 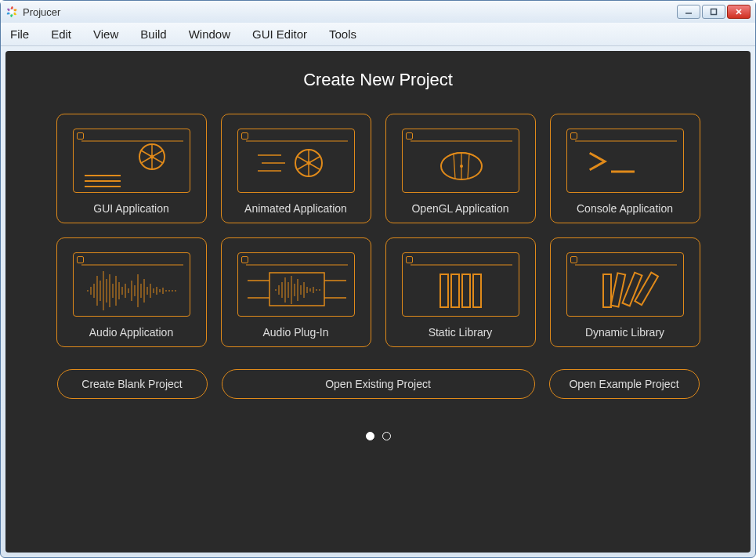 What do you see at coordinates (378, 12) in the screenshot?
I see `titlebar: Projucer` at bounding box center [378, 12].